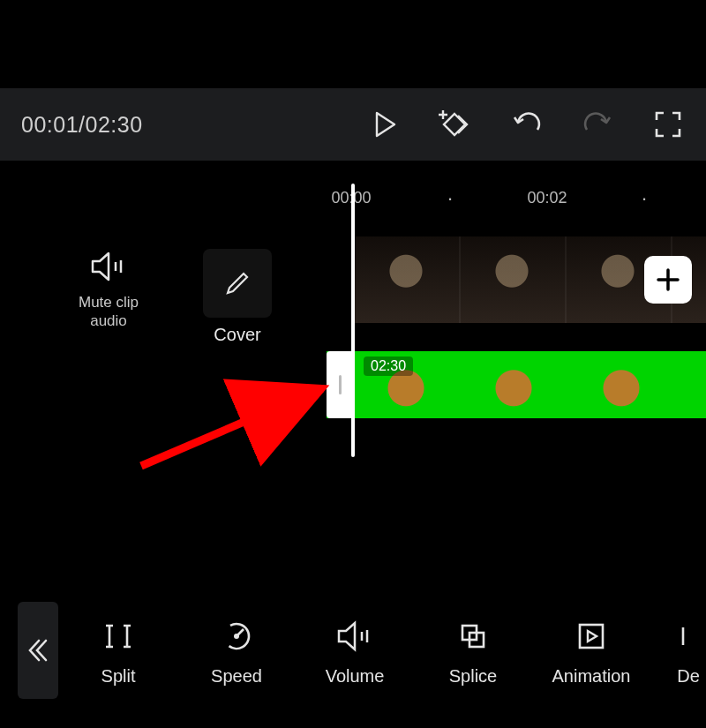 The height and width of the screenshot is (728, 706). I want to click on fullscreen-icon, so click(668, 124).